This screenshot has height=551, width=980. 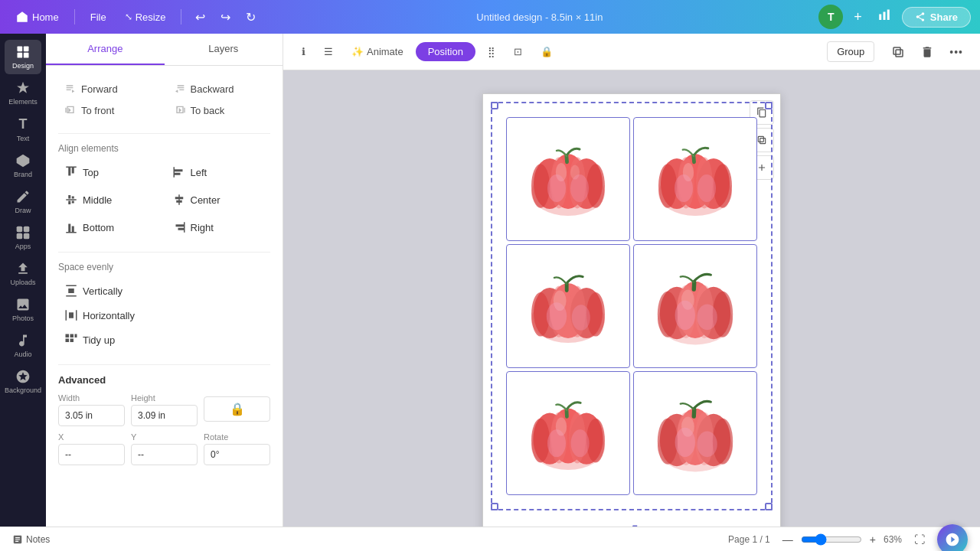 I want to click on more-button: •••, so click(x=956, y=52).